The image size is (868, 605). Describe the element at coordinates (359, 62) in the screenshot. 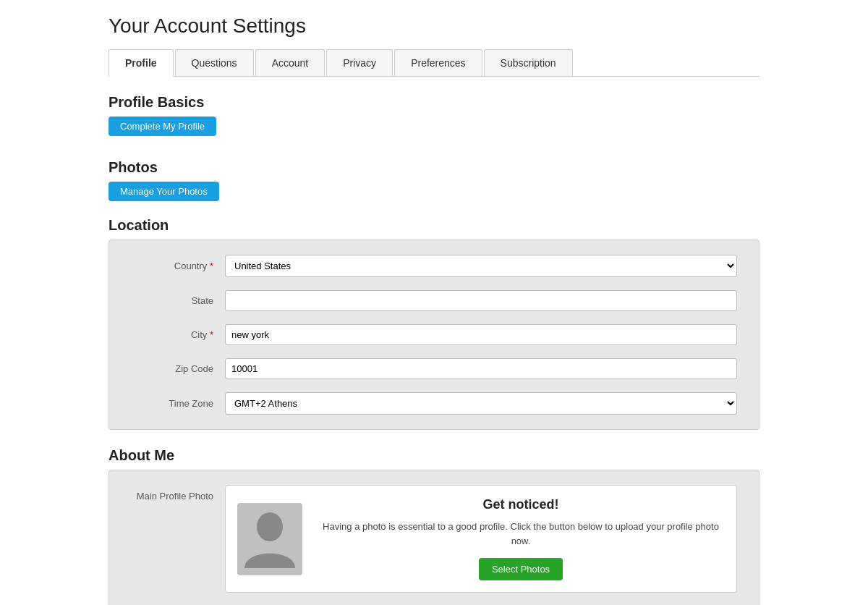

I see `tab-privacy: Privacy` at that location.